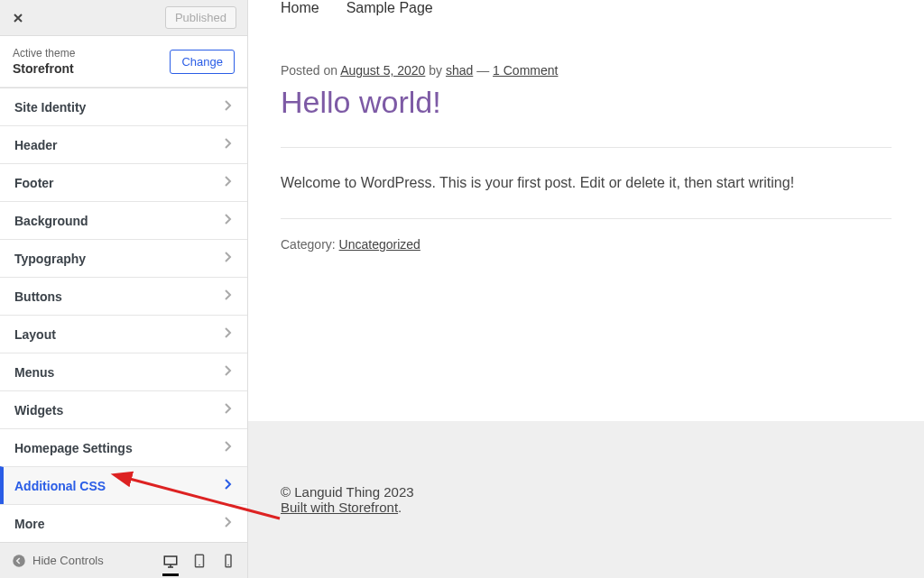 The height and width of the screenshot is (578, 924). Describe the element at coordinates (310, 244) in the screenshot. I see `category-prefix: Category:` at that location.